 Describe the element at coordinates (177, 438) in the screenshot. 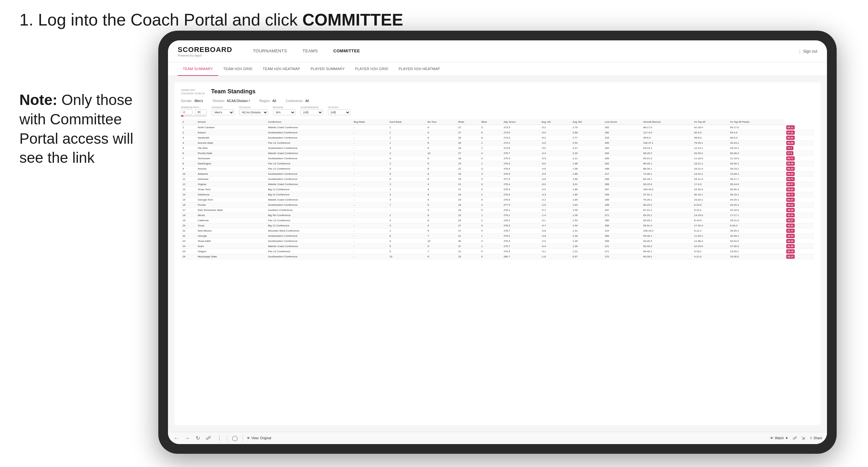

I see `toolbar-back-btn: ←` at that location.